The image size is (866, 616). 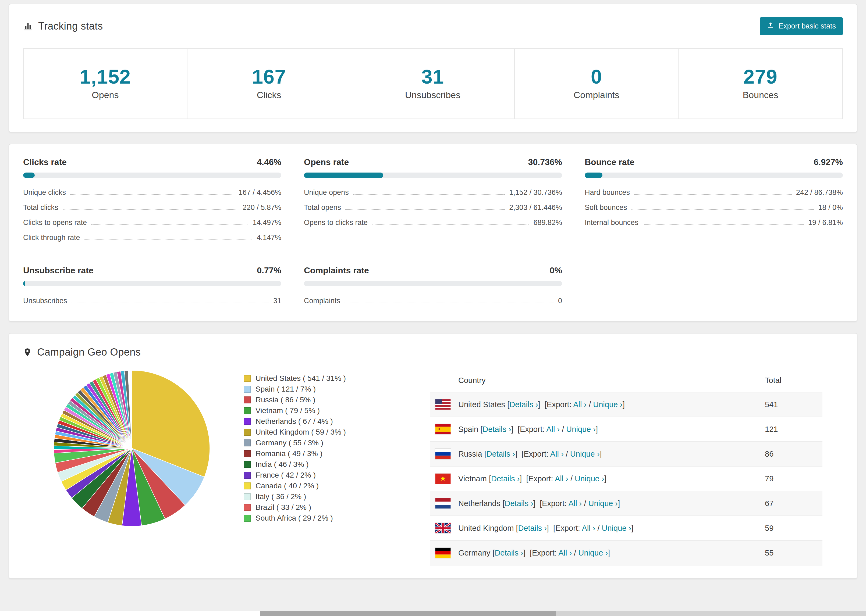 What do you see at coordinates (105, 83) in the screenshot?
I see `stat-cell-opens: 1,152Opens` at bounding box center [105, 83].